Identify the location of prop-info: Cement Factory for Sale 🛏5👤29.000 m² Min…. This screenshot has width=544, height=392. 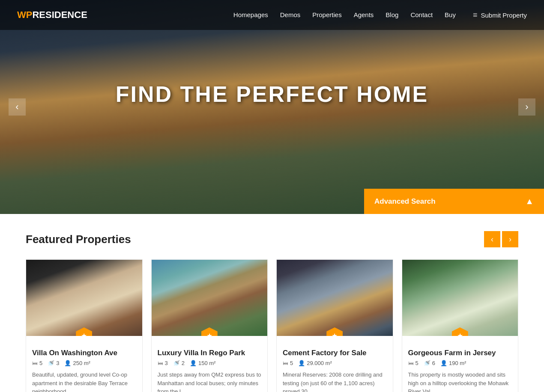
(335, 364).